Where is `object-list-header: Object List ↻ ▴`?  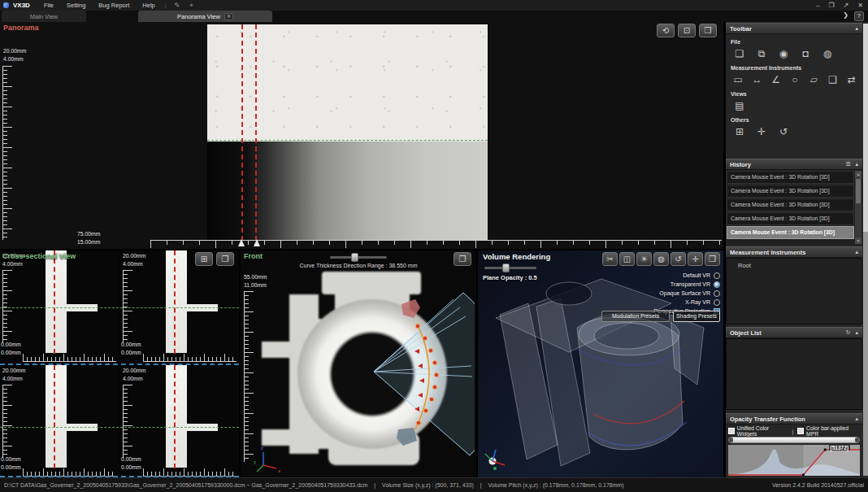
object-list-header: Object List ↻ ▴ is located at coordinates (794, 333).